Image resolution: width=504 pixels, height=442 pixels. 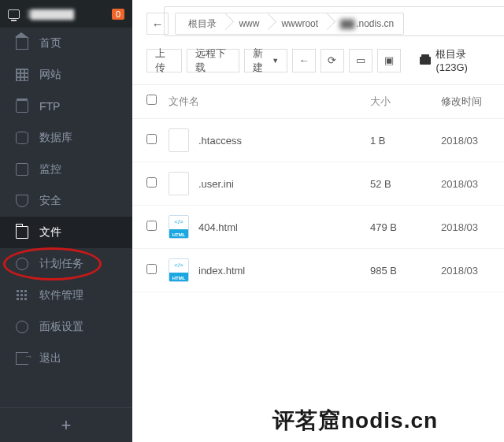 What do you see at coordinates (22, 295) in the screenshot?
I see `apps-icon` at bounding box center [22, 295].